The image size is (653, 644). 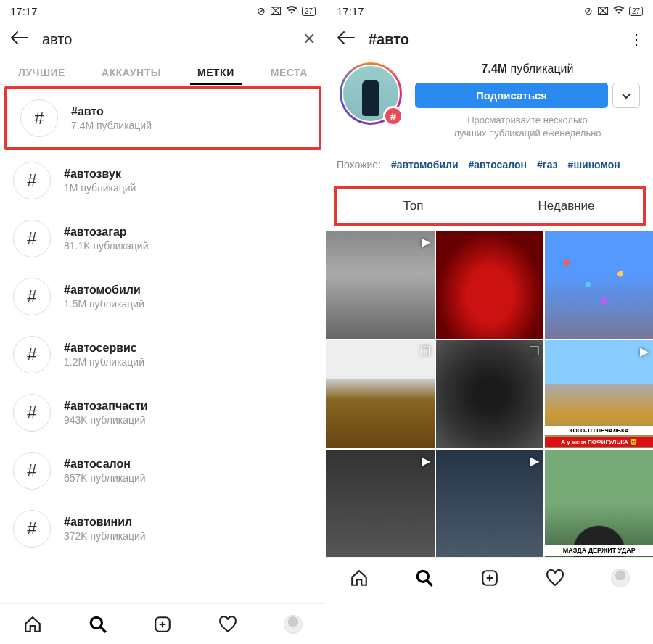 What do you see at coordinates (492, 39) in the screenshot?
I see `hashtag-title: #авто` at bounding box center [492, 39].